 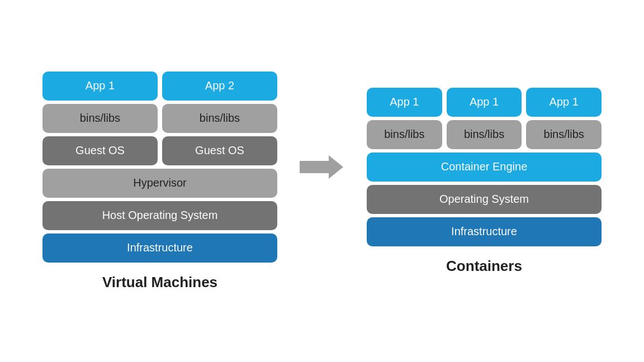 I want to click on arrow-icon, so click(x=322, y=167).